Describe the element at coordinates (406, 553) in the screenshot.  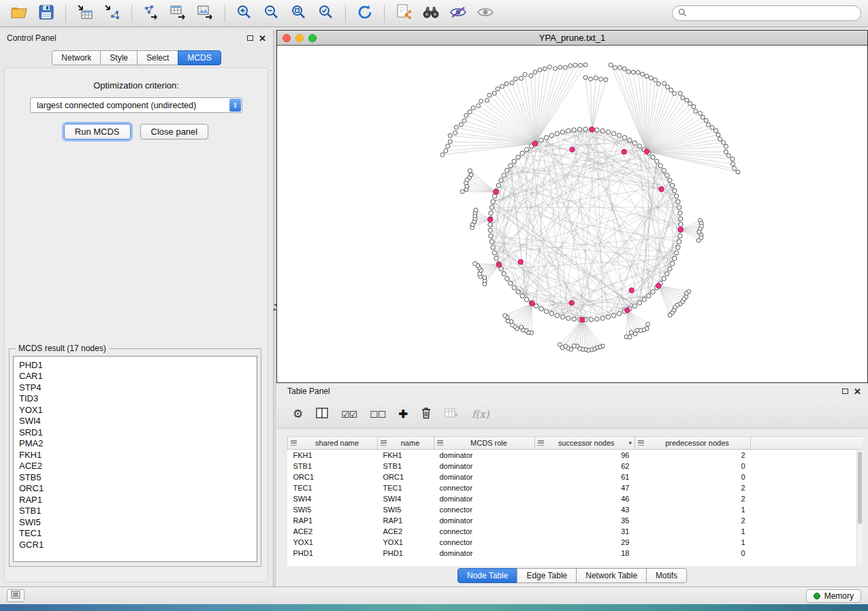
I see `cell-name: PHD1` at that location.